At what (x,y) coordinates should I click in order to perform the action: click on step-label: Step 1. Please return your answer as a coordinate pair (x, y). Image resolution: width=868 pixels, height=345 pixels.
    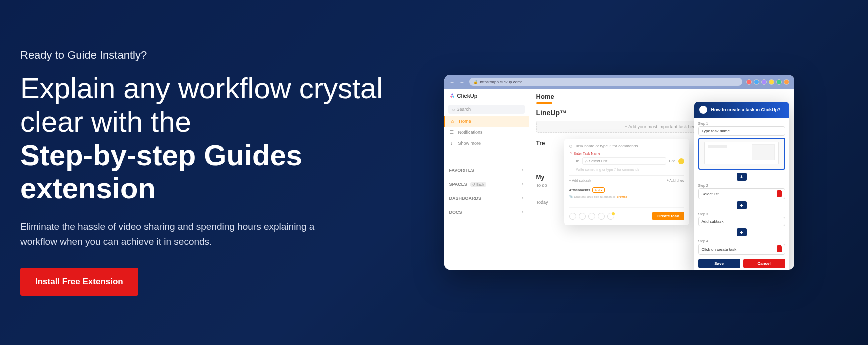
    Looking at the image, I should click on (742, 124).